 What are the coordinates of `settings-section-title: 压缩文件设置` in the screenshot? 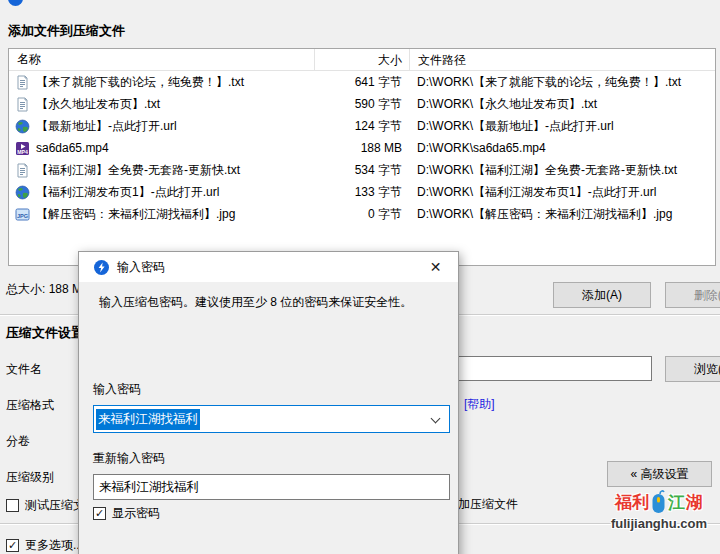 It's located at (45, 333).